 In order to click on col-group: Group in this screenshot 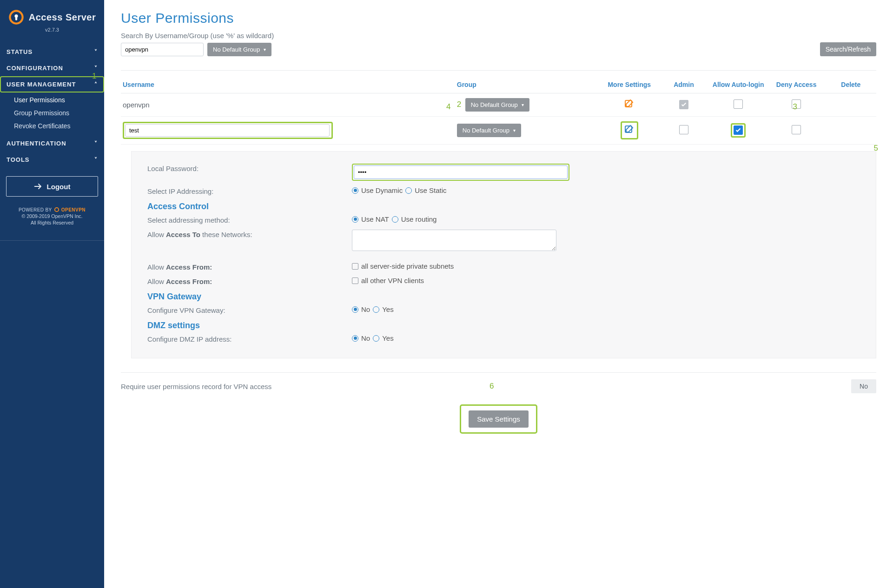, I will do `click(528, 86)`.